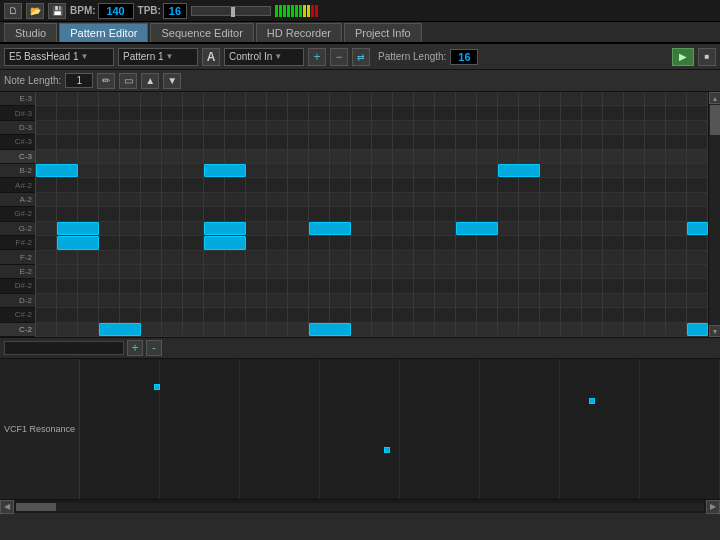  What do you see at coordinates (128, 81) in the screenshot?
I see `select-tool: ▭` at bounding box center [128, 81].